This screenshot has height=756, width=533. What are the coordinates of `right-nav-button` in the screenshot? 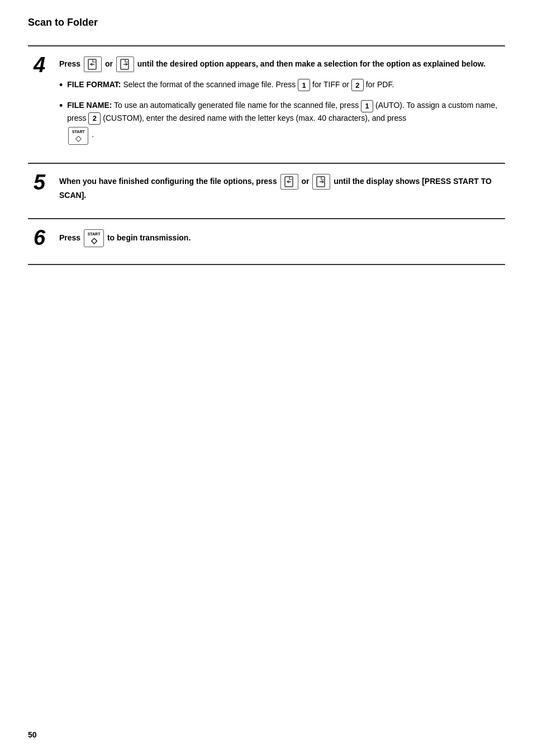 It's located at (125, 64).